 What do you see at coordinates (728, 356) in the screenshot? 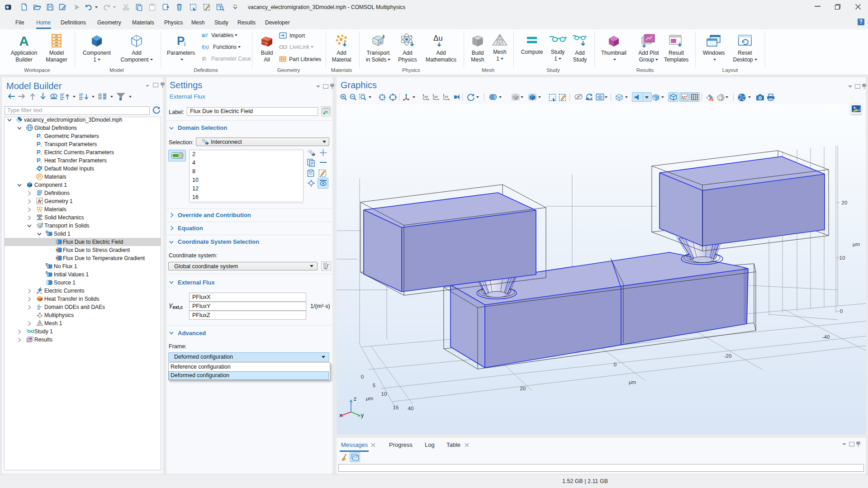
I see `svg-text: -20` at bounding box center [728, 356].